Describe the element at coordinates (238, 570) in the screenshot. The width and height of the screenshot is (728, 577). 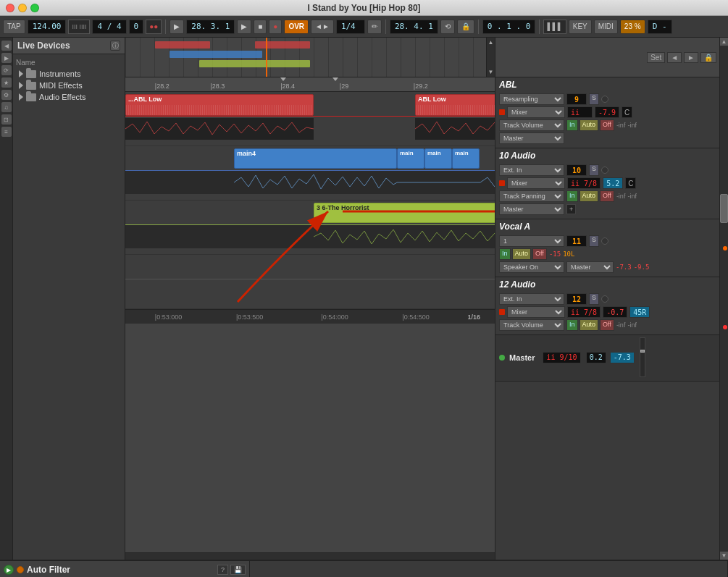
I see `af-save-btn: 💾` at that location.